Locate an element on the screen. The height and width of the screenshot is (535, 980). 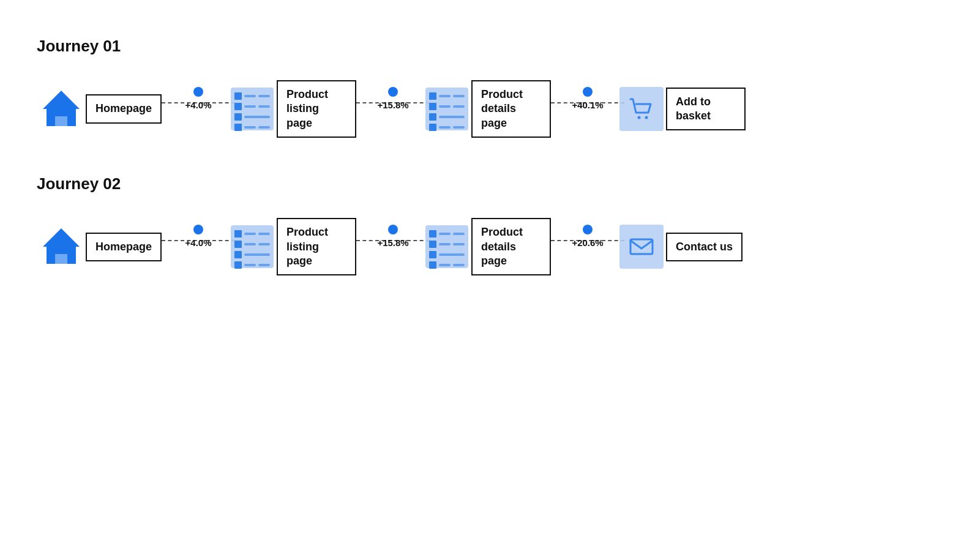
connector-j2-3: +20.6% is located at coordinates (588, 247).